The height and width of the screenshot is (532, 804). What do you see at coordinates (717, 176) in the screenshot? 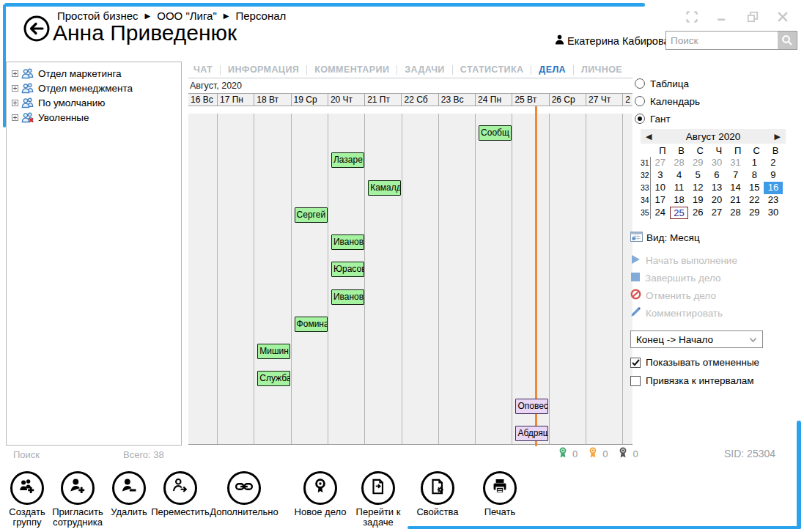
I see `calendar-day: 6` at bounding box center [717, 176].